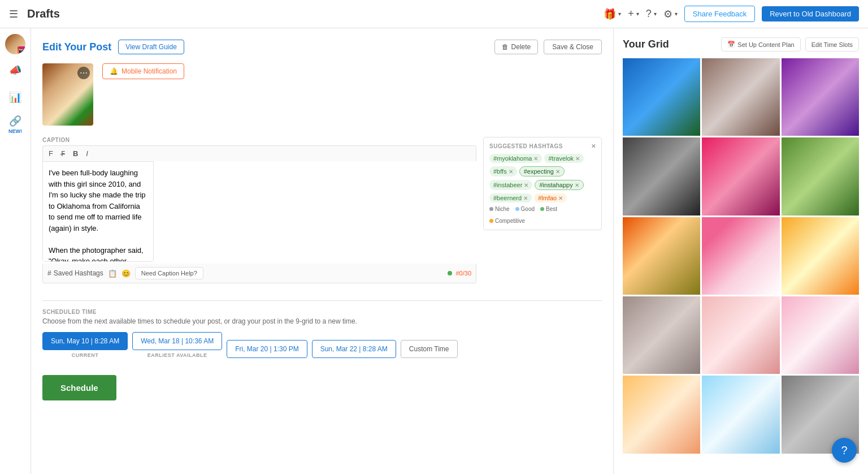 This screenshot has width=868, height=474. Describe the element at coordinates (550, 198) in the screenshot. I see `hashtag-lmfao: #lmfao ✕` at that location.